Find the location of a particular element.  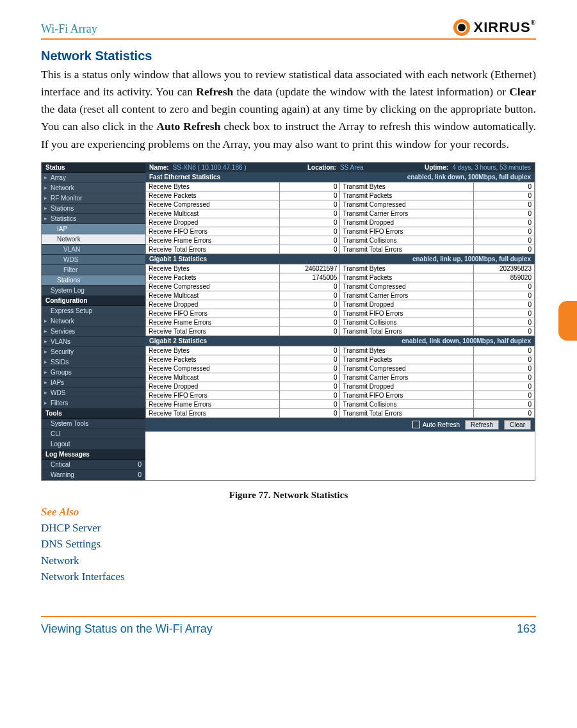

stat-label: Receive Packets is located at coordinates (213, 277).